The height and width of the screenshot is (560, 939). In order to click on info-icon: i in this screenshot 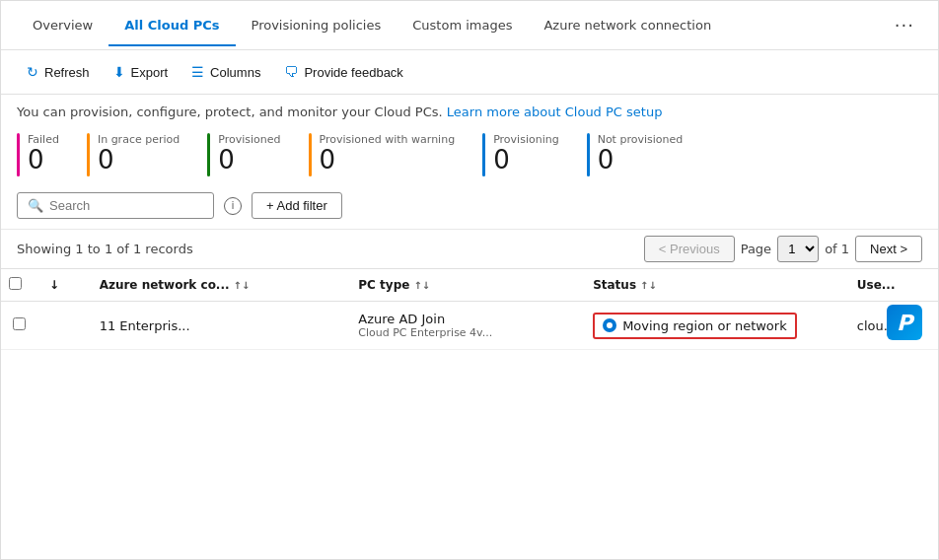, I will do `click(233, 206)`.